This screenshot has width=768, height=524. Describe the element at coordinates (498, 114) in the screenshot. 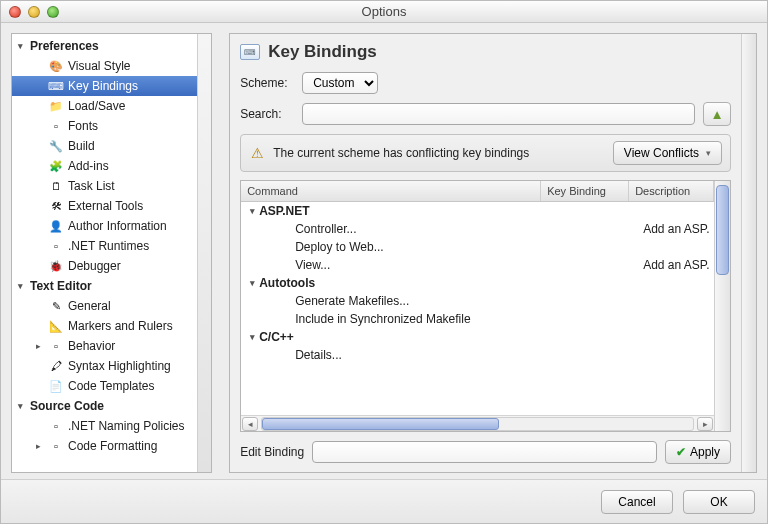

I see `search-input` at that location.